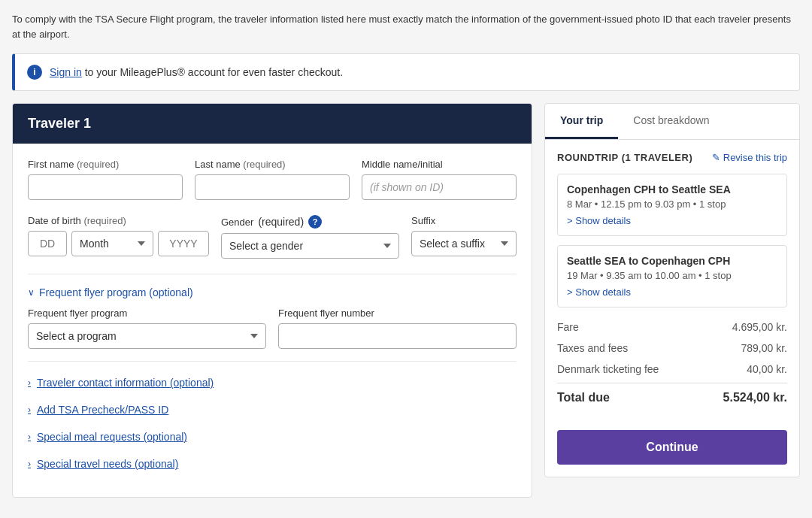  What do you see at coordinates (238, 223) in the screenshot?
I see `gender-label: Gender` at bounding box center [238, 223].